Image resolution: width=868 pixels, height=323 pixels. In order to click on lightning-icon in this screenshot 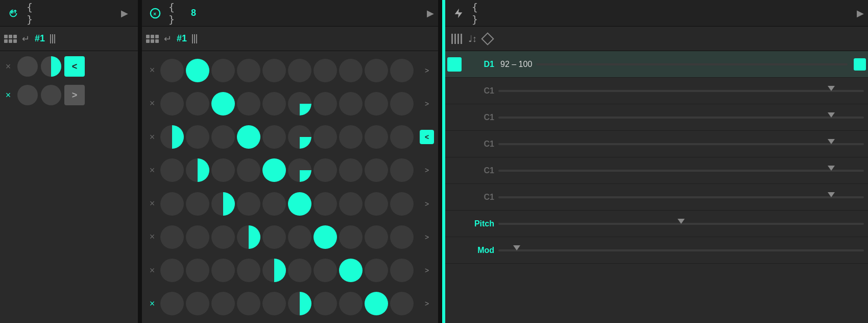, I will do `click(459, 13)`.